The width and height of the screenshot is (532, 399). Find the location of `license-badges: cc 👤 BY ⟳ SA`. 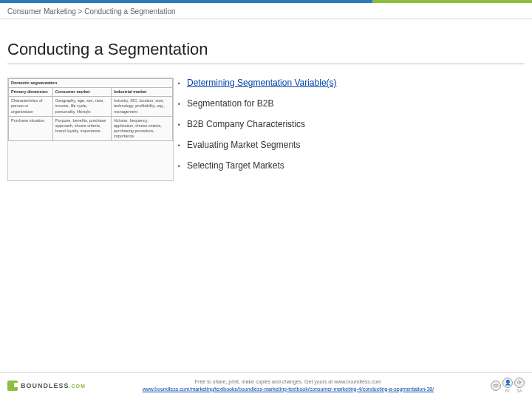

license-badges: cc 👤 BY ⟳ SA is located at coordinates (508, 386).